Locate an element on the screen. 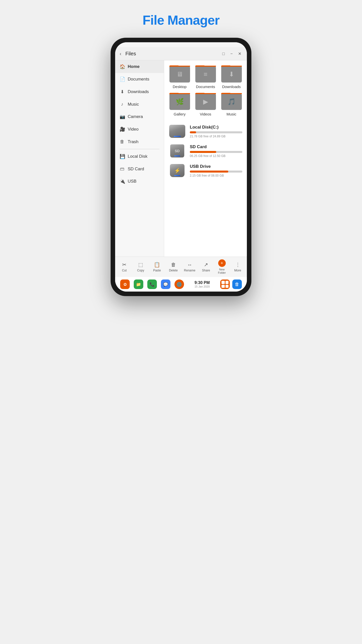 This screenshot has width=362, height=644. sd-card-bar-bg is located at coordinates (216, 152).